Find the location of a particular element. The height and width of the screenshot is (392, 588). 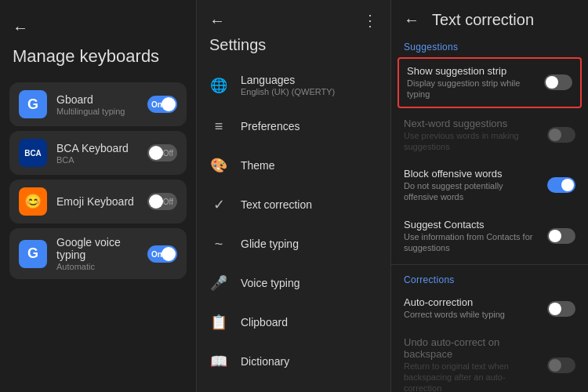

correction-item-0-2: Block offensive wordsDo not suggest pote… is located at coordinates (489, 185).